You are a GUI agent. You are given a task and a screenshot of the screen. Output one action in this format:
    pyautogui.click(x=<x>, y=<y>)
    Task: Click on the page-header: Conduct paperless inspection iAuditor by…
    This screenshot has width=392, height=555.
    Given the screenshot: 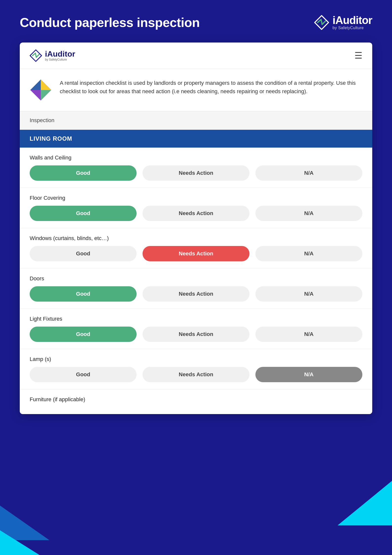 What is the action you would take?
    pyautogui.click(x=196, y=21)
    